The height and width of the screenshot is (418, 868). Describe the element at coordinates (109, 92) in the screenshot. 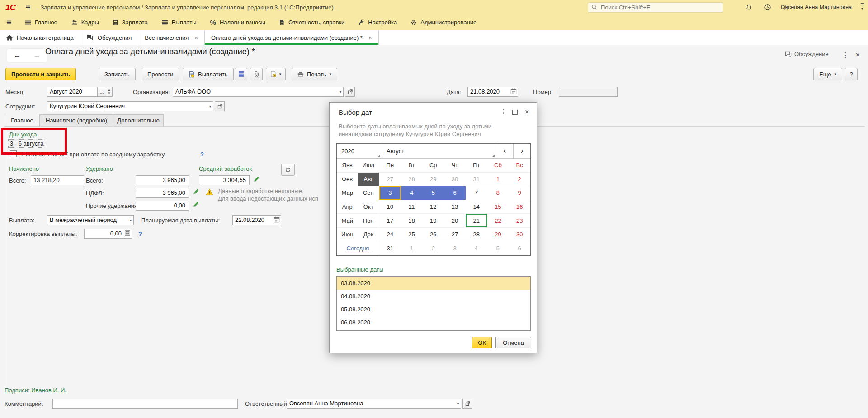

I see `month-spinner: ▲▼` at that location.